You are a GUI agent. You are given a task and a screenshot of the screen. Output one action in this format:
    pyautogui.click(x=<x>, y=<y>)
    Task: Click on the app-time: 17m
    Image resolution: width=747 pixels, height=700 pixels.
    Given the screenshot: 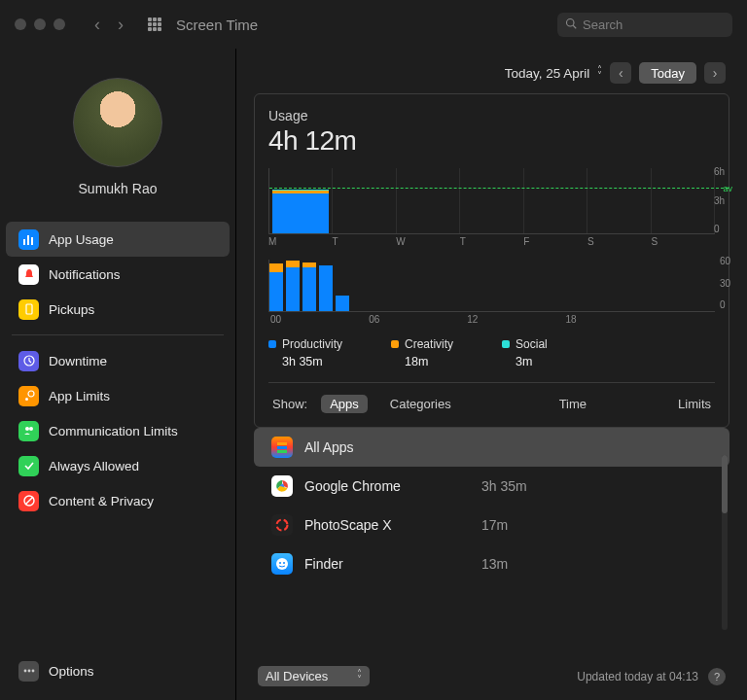 What is the action you would take?
    pyautogui.click(x=494, y=525)
    